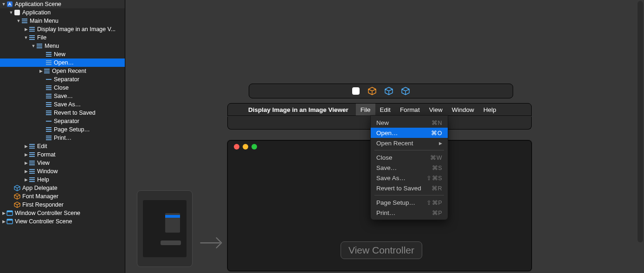 The width and height of the screenshot is (644, 273). Describe the element at coordinates (76, 29) in the screenshot. I see `label: Display Image in an Image V...` at that location.